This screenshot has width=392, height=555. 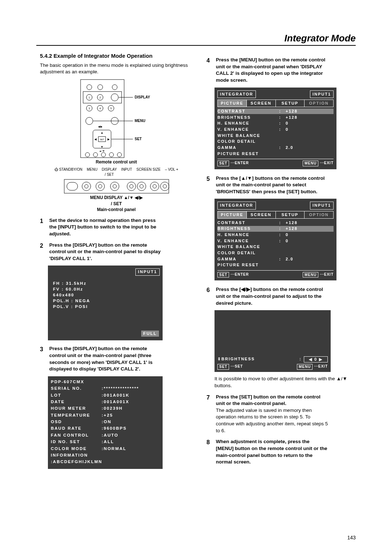 I want to click on svg-text: 4, so click(x=100, y=108).